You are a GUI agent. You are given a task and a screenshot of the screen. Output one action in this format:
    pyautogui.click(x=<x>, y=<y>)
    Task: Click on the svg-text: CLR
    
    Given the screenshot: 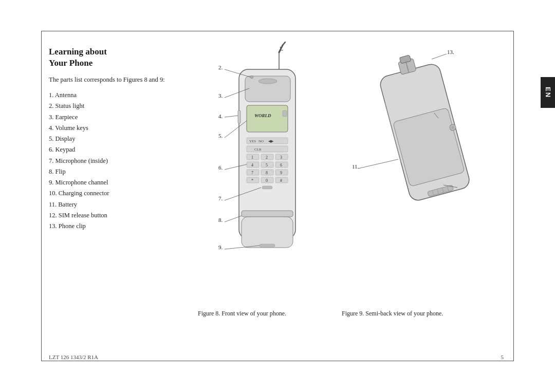 What is the action you would take?
    pyautogui.click(x=258, y=150)
    